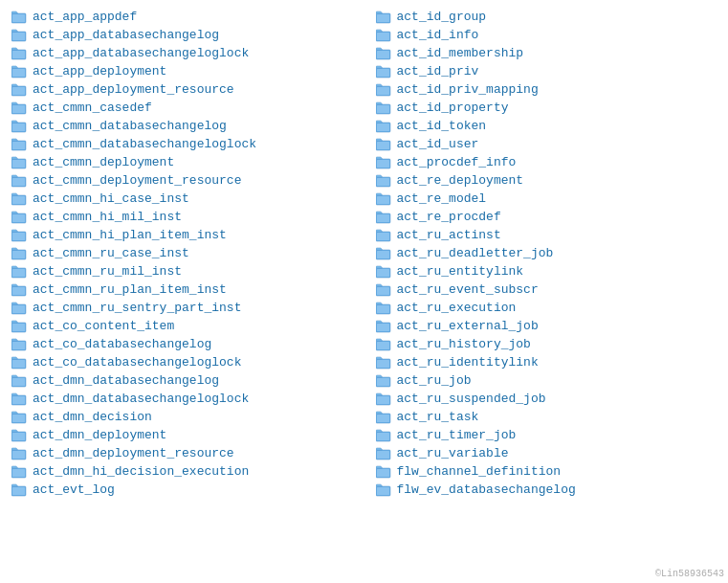 The height and width of the screenshot is (583, 728). What do you see at coordinates (182, 381) in the screenshot?
I see `list-item: act_dmn_databasechangelog` at bounding box center [182, 381].